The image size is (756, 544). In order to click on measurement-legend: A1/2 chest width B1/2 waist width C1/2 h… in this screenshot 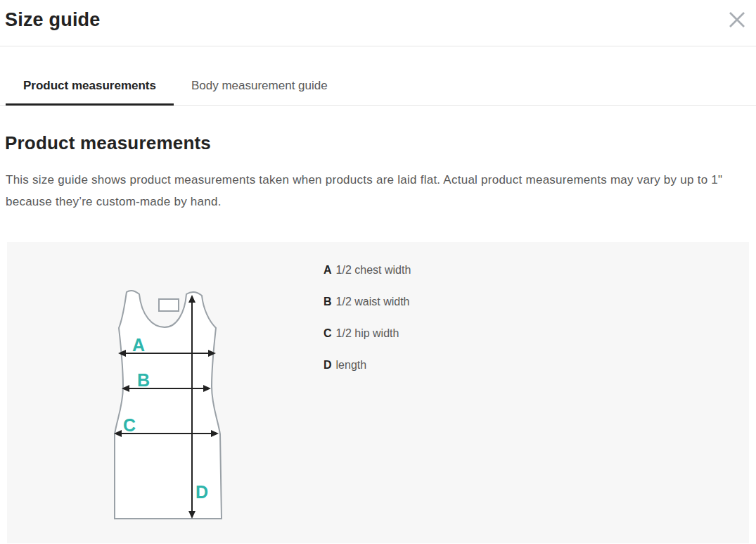, I will do `click(367, 327)`.